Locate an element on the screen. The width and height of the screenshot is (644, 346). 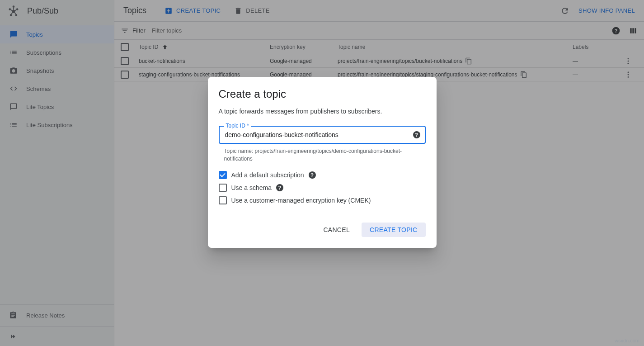
cancel-button: CANCEL is located at coordinates (336, 230).